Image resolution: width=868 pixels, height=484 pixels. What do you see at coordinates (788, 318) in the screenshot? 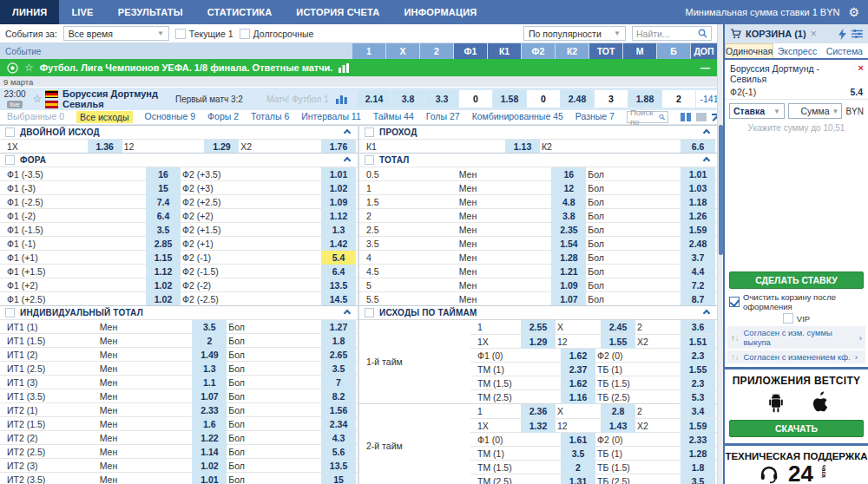
I see `vip-checkbox` at bounding box center [788, 318].